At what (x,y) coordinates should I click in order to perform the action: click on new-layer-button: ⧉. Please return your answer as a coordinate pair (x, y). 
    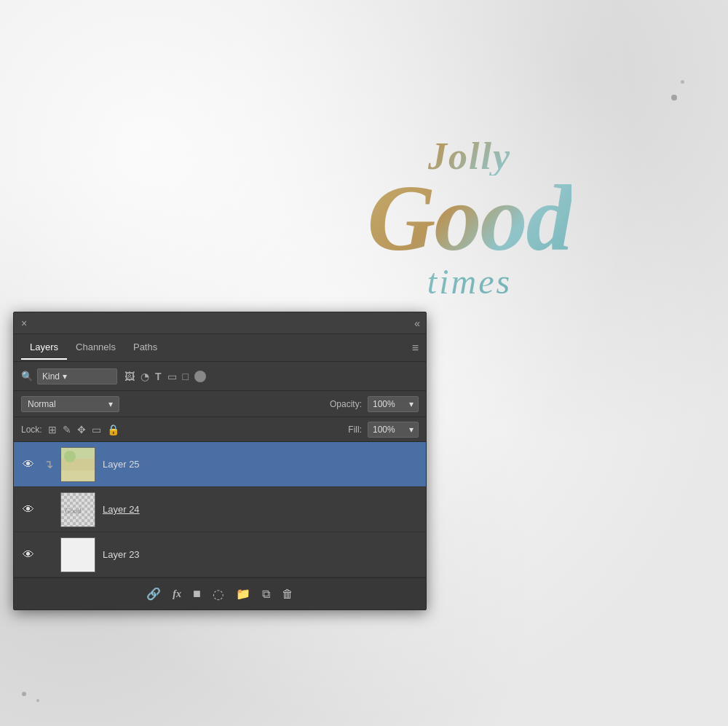
    Looking at the image, I should click on (266, 594).